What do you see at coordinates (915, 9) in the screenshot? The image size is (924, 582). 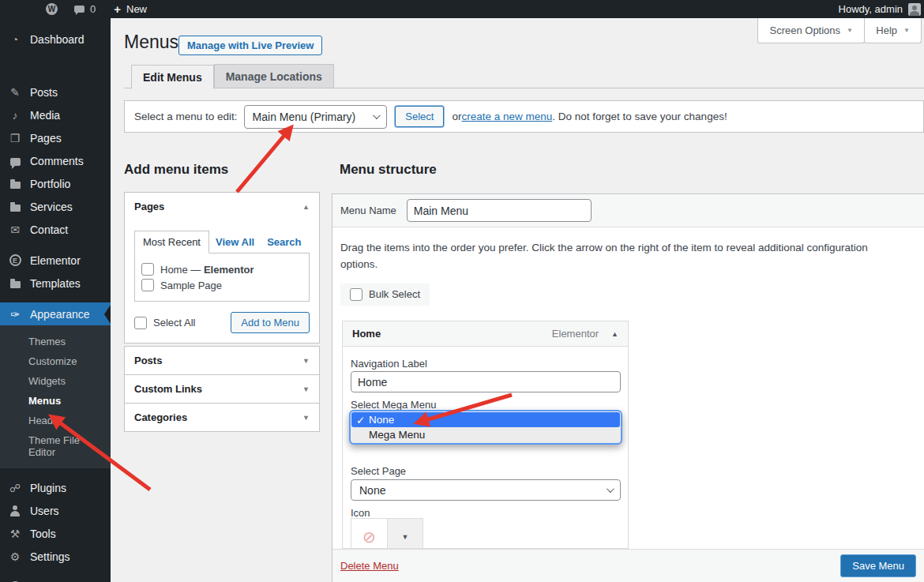 I see `user-avatar` at bounding box center [915, 9].